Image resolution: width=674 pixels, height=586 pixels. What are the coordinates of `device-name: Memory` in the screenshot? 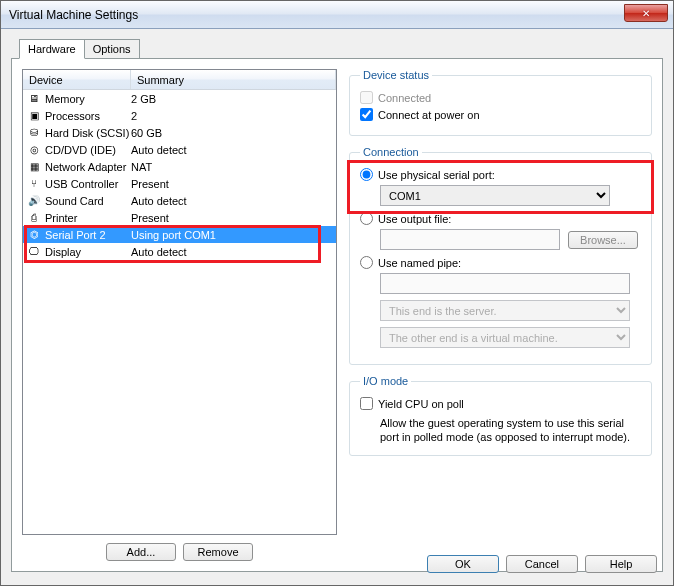 It's located at (65, 99).